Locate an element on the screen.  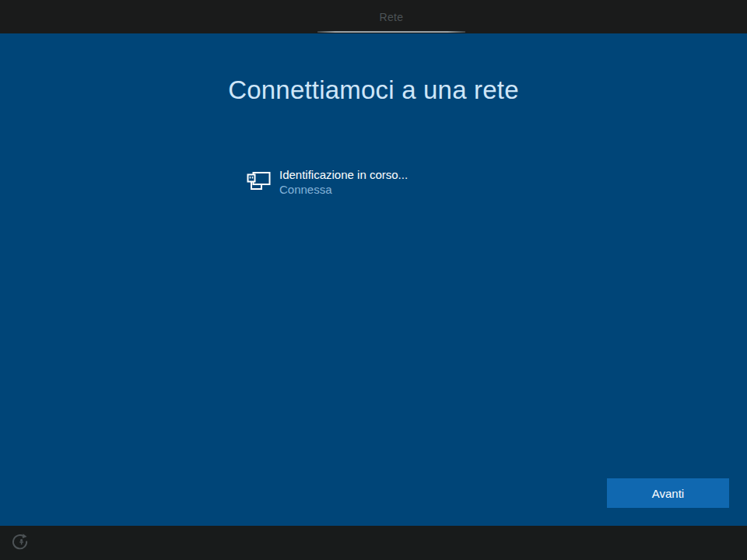
network-item-name: Identificazione in corso... is located at coordinates (344, 174).